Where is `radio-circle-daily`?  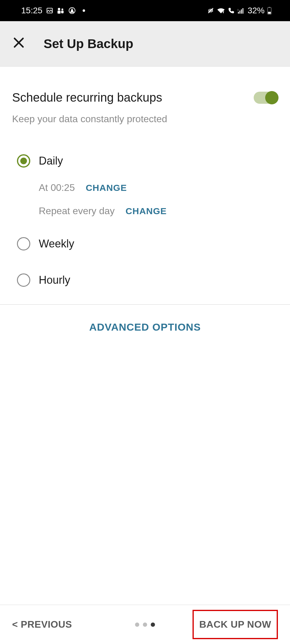
radio-circle-daily is located at coordinates (24, 161).